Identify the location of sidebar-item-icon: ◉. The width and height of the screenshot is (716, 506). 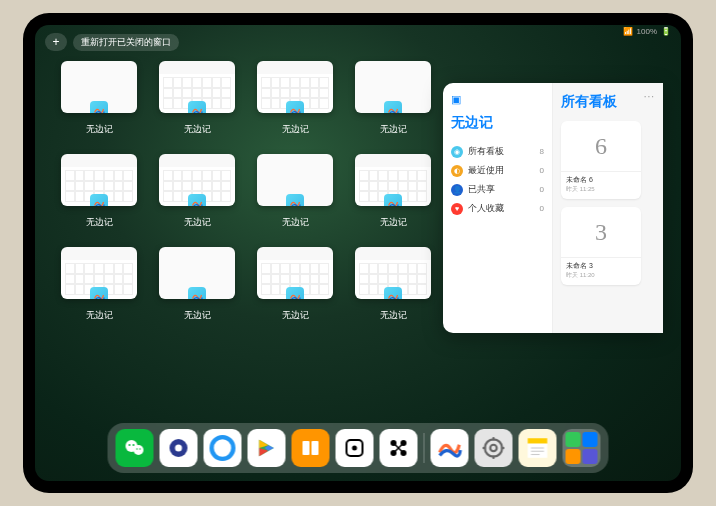
(457, 152).